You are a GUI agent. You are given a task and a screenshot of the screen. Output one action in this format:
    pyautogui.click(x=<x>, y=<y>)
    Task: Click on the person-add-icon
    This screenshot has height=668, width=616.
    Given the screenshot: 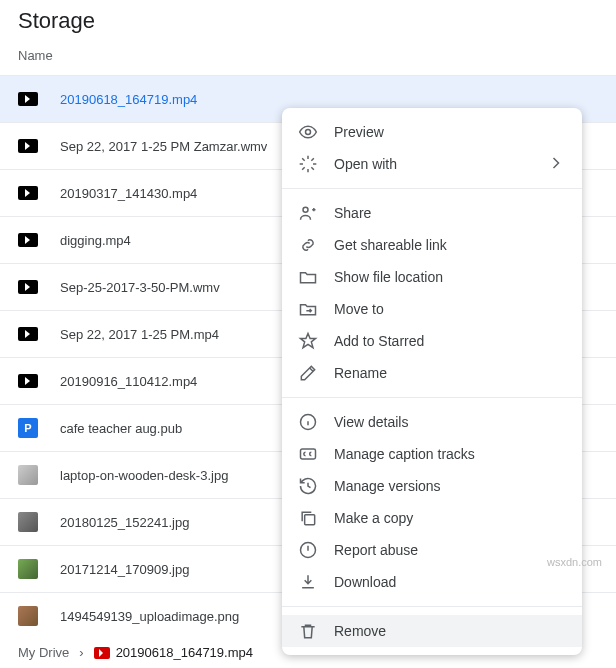 What is the action you would take?
    pyautogui.click(x=308, y=213)
    